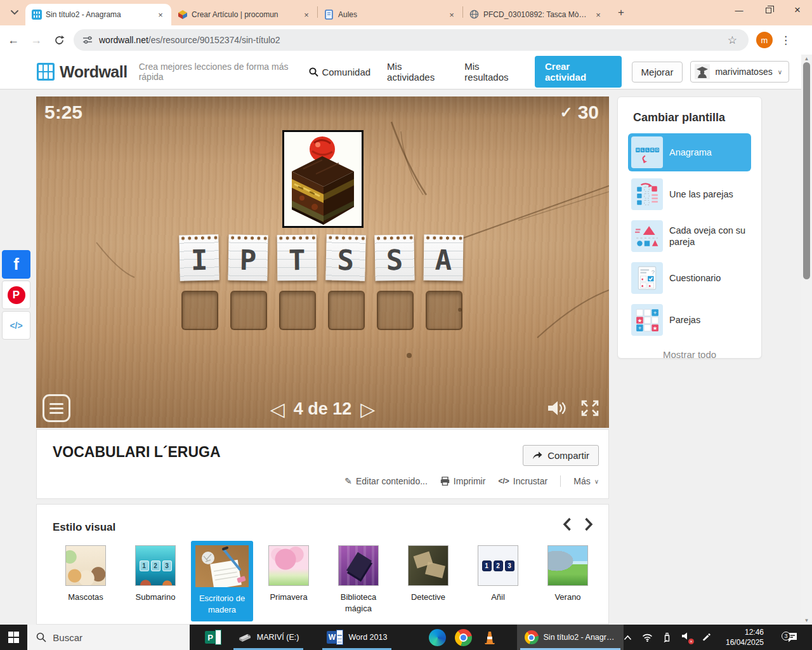 Image resolution: width=812 pixels, height=650 pixels. What do you see at coordinates (463, 637) in the screenshot?
I see `chrome-icon` at bounding box center [463, 637].